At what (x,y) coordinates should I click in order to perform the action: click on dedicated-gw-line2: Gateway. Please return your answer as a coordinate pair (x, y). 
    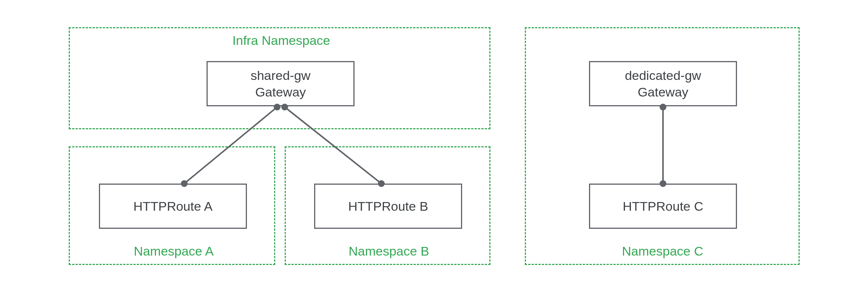
    Looking at the image, I should click on (663, 92).